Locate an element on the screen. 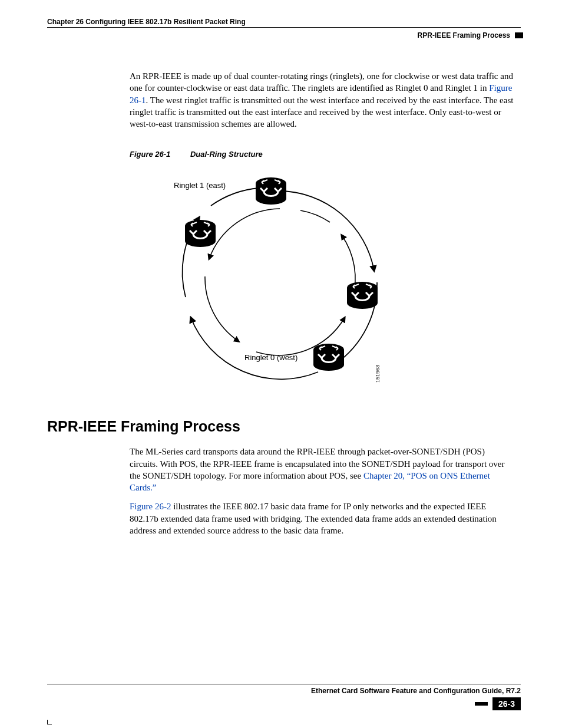 The image size is (562, 728). figure-id-label: 151963 is located at coordinates (378, 374).